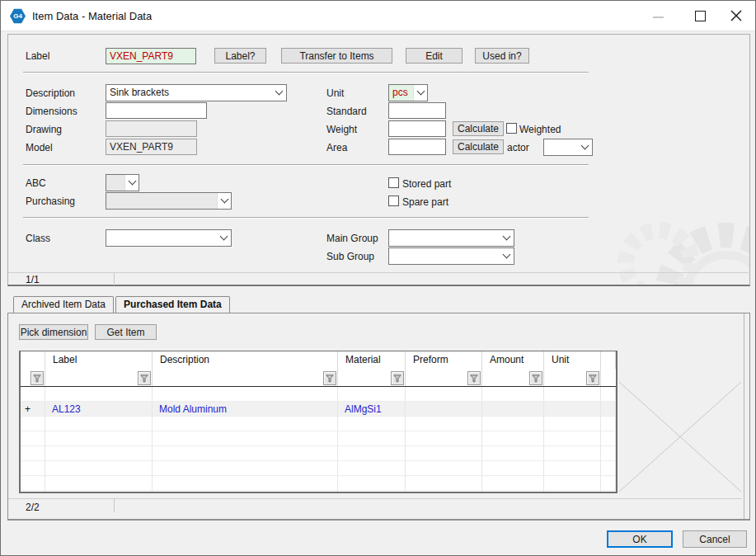  I want to click on label-input, so click(151, 56).